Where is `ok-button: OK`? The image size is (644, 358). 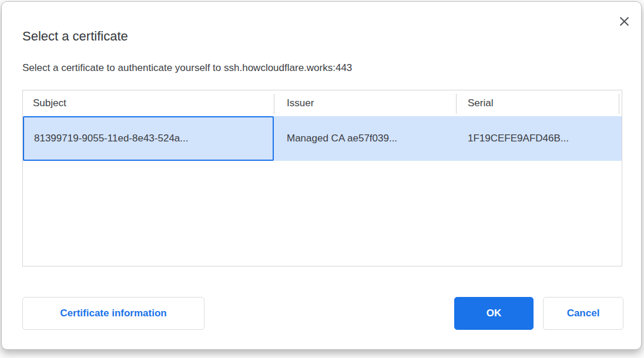 ok-button: OK is located at coordinates (494, 313).